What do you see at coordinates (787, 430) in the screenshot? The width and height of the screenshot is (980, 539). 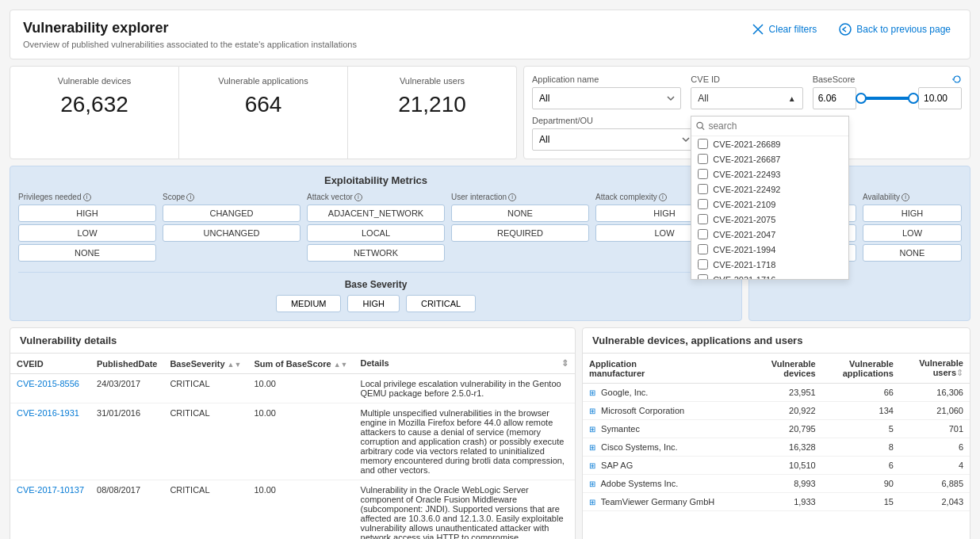 I see `cell-devices: 20,795` at bounding box center [787, 430].